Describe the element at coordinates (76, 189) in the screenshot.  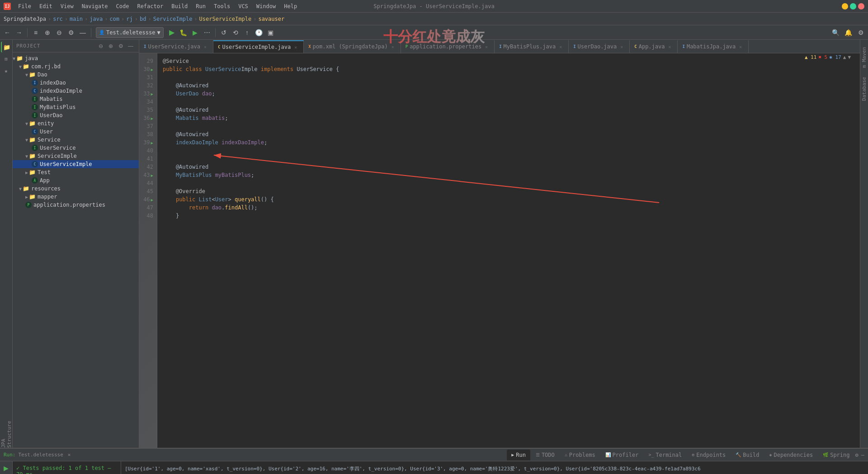
I see `tree-item-resources: ▼📁resources` at that location.